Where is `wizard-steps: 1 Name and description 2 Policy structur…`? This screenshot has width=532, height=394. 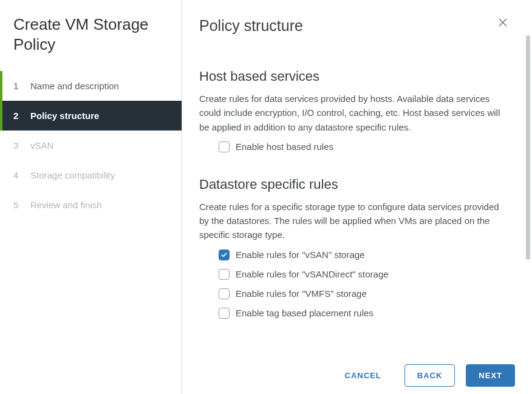 wizard-steps: 1 Name and description 2 Policy structur… is located at coordinates (91, 146).